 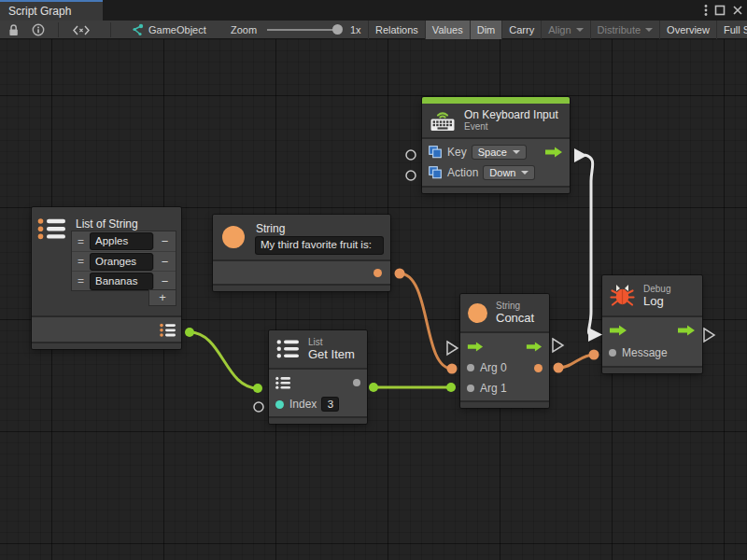 I want to click on tab-bar: Script Graph, so click(x=374, y=10).